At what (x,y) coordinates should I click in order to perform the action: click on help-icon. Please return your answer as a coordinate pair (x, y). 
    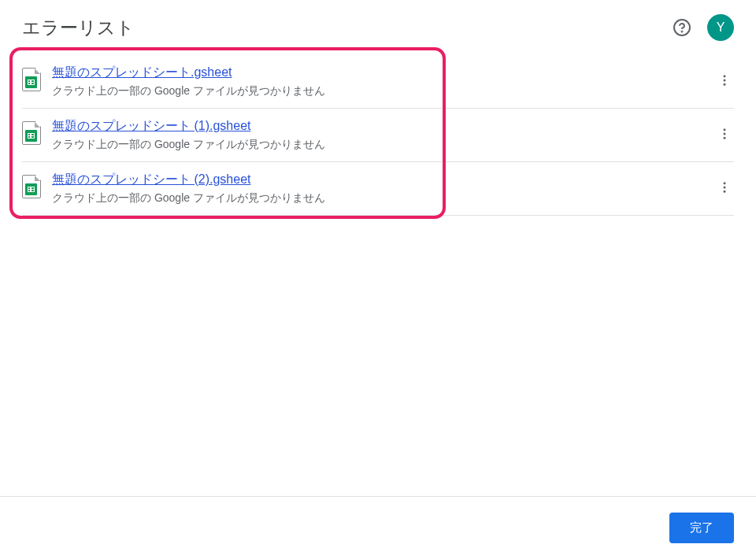
    Looking at the image, I should click on (682, 28).